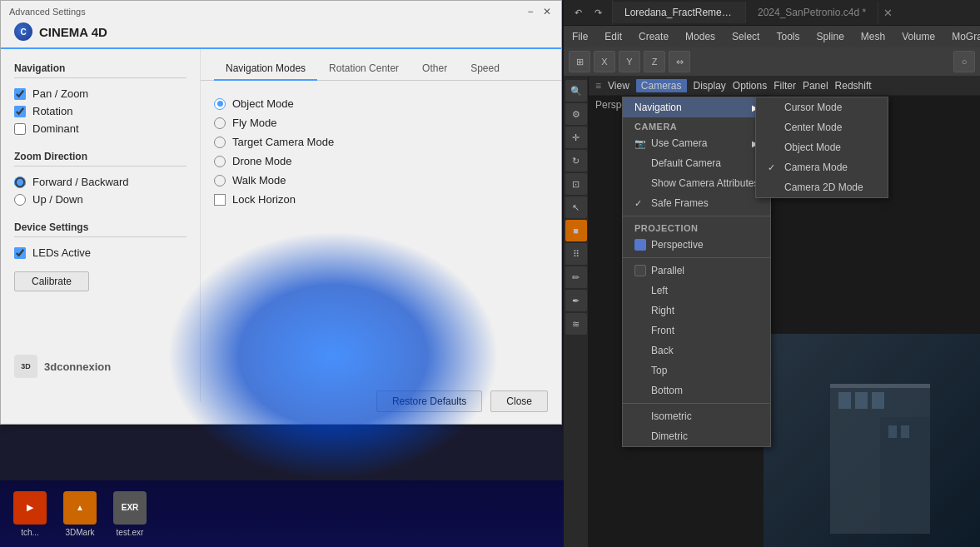 Image resolution: width=980 pixels, height=547 pixels. Describe the element at coordinates (696, 416) in the screenshot. I see `projection-isometric-item: Isometric` at that location.